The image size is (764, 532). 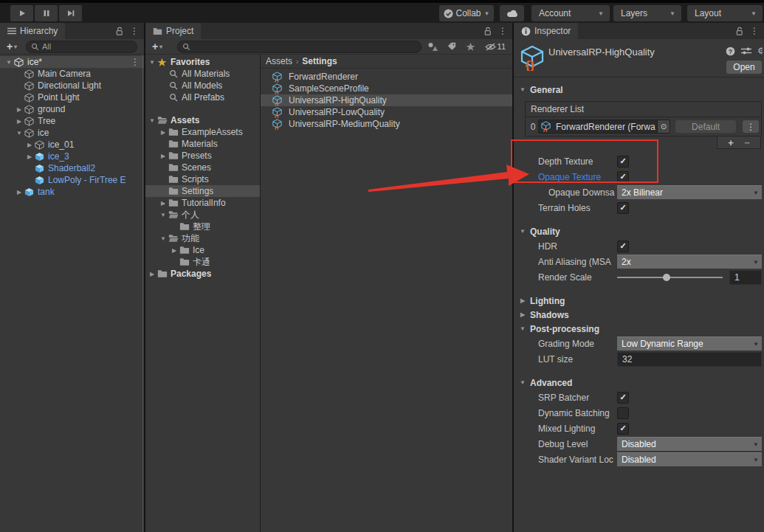 I want to click on open-button: Open, so click(x=744, y=67).